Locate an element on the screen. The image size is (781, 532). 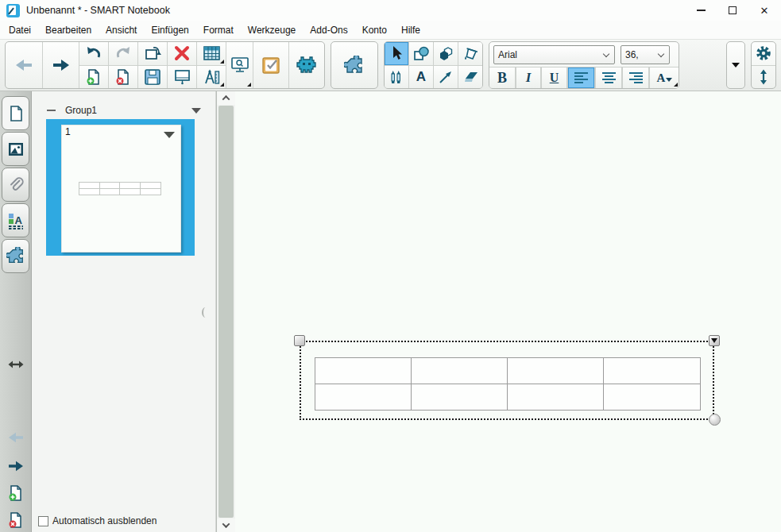
object-menu-handle is located at coordinates (714, 341).